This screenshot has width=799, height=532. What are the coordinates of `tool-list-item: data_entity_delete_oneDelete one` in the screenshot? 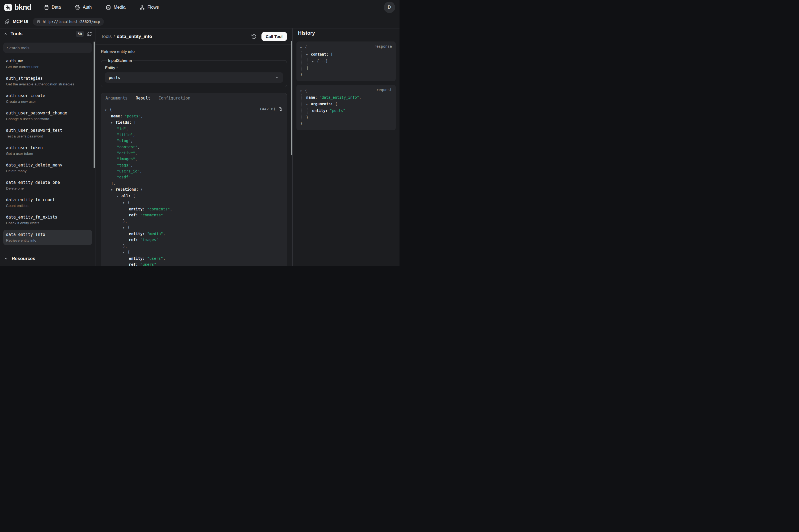 It's located at (47, 185).